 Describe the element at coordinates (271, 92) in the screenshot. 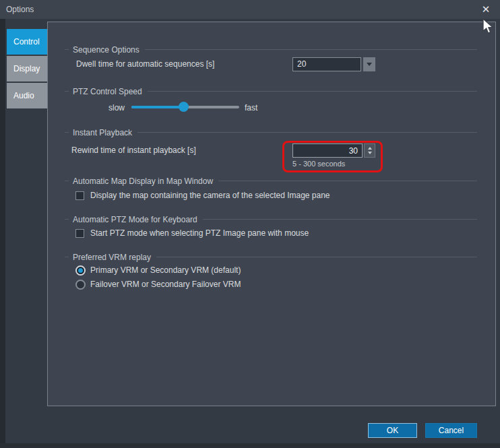

I see `section-header-ptz-control-speed: PTZ Control Speed` at that location.